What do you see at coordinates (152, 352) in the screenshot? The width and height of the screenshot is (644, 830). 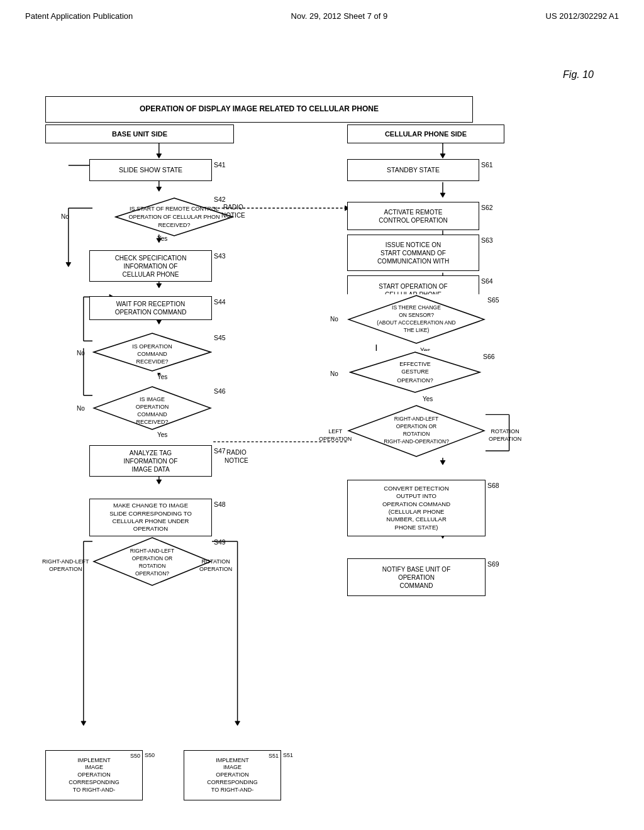 I see `box-s45: IS OPERATION COMMAND RECEVIDE?` at bounding box center [152, 352].